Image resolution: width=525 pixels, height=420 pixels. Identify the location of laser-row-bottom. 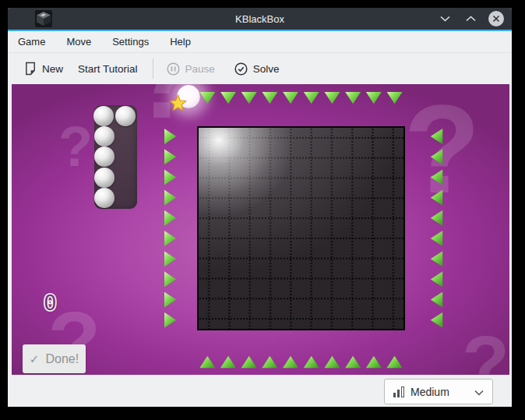
(301, 362).